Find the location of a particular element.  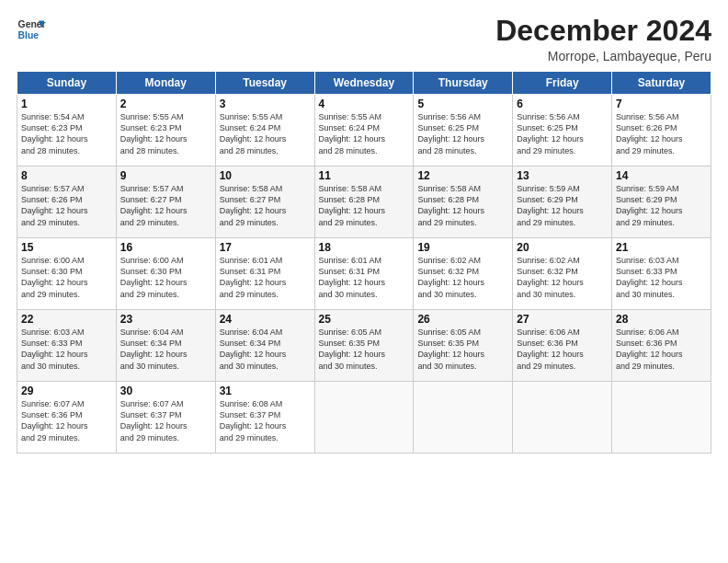

day-info: Sunrise: 6:07 AM Sunset: 6:37 PM Dayligh… is located at coordinates (165, 421).